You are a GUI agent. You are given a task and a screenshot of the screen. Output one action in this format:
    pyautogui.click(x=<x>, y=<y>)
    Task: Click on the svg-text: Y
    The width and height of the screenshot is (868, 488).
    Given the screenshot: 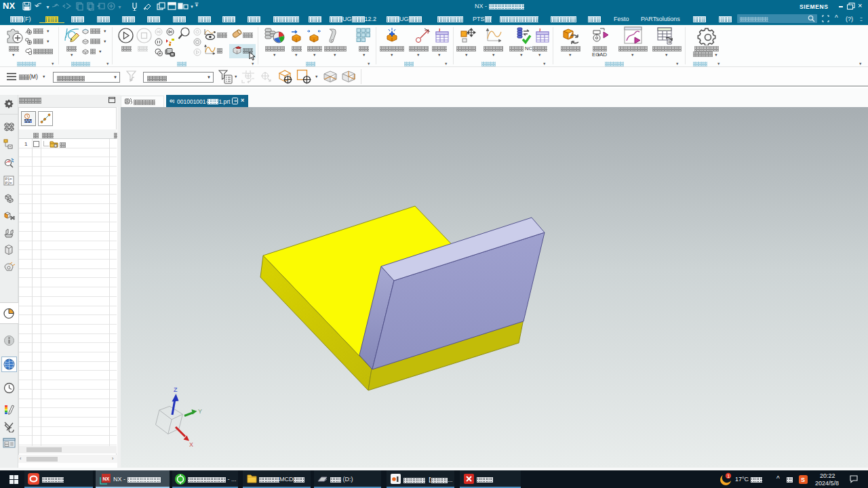 What is the action you would take?
    pyautogui.click(x=200, y=411)
    